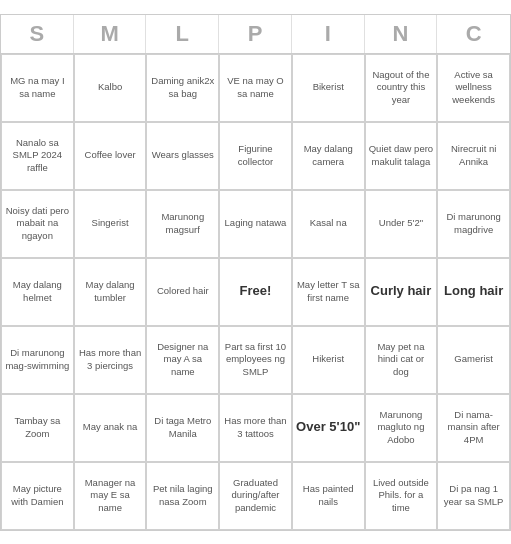 The height and width of the screenshot is (544, 511). What do you see at coordinates (182, 360) in the screenshot?
I see `bingo-cell-30: Designer na may A sa name` at bounding box center [182, 360].